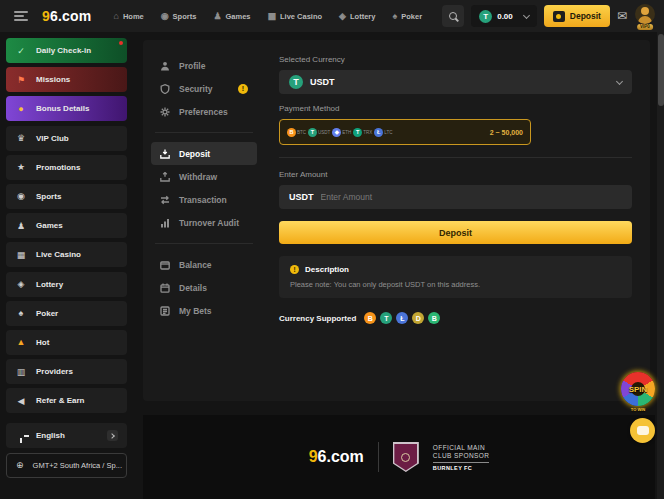  What do you see at coordinates (394, 16) in the screenshot?
I see `poker-spade-icon: ♠` at bounding box center [394, 16].